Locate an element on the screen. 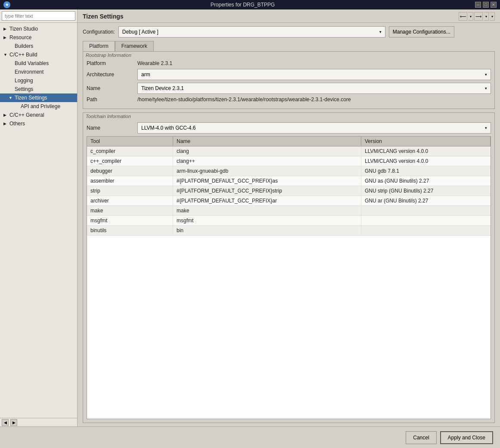 The width and height of the screenshot is (500, 448). cell-tool-0: c_compiler is located at coordinates (130, 151).